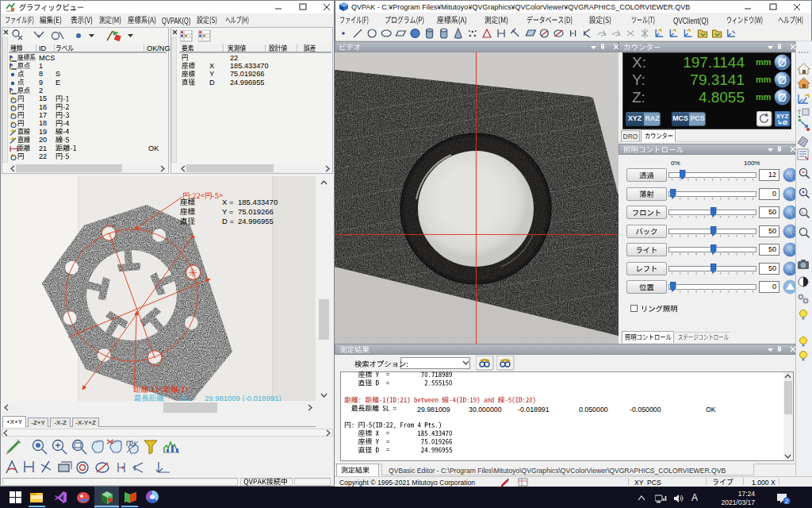 The height and width of the screenshot is (508, 812). What do you see at coordinates (255, 211) in the screenshot?
I see `svg-text: 75.019266` at bounding box center [255, 211].